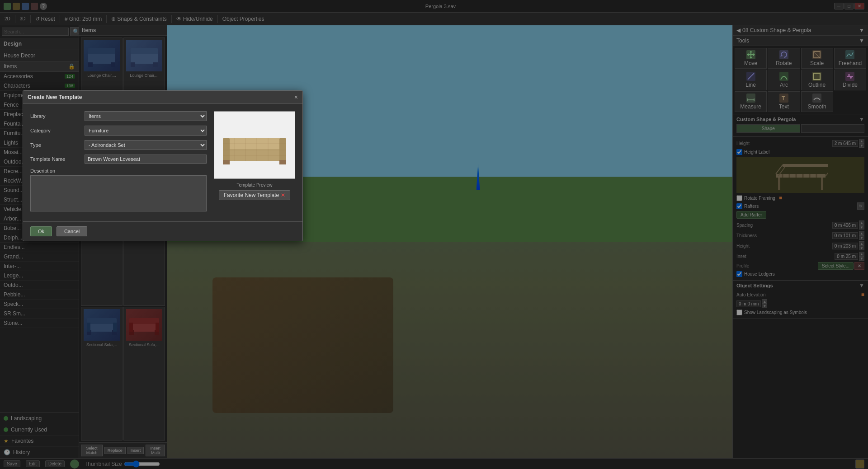  Describe the element at coordinates (41, 231) in the screenshot. I see `ok-btn: Ok` at that location.